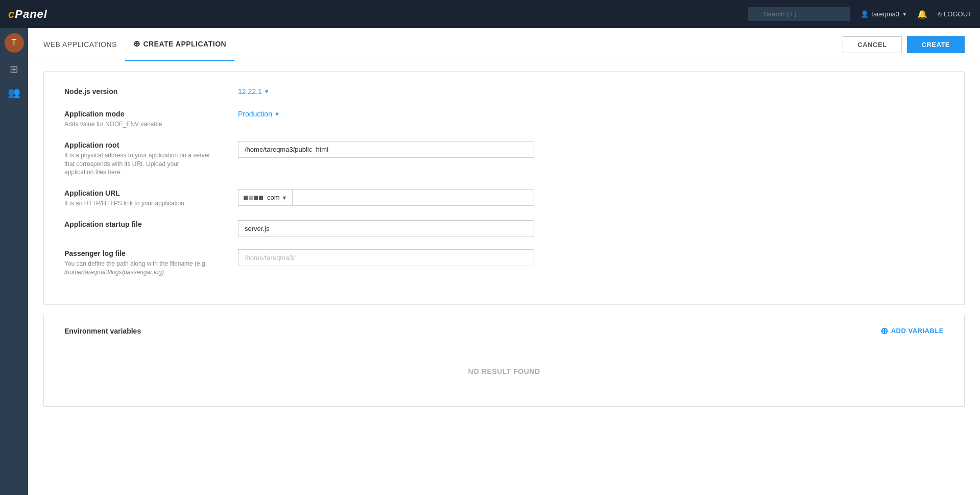  I want to click on app-startup-label-col: Application startup file, so click(151, 225).